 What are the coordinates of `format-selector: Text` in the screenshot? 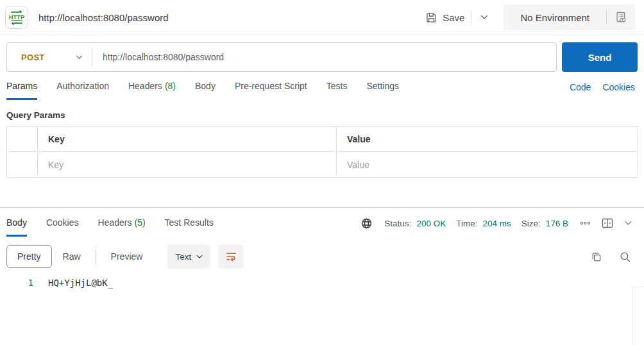 It's located at (189, 257).